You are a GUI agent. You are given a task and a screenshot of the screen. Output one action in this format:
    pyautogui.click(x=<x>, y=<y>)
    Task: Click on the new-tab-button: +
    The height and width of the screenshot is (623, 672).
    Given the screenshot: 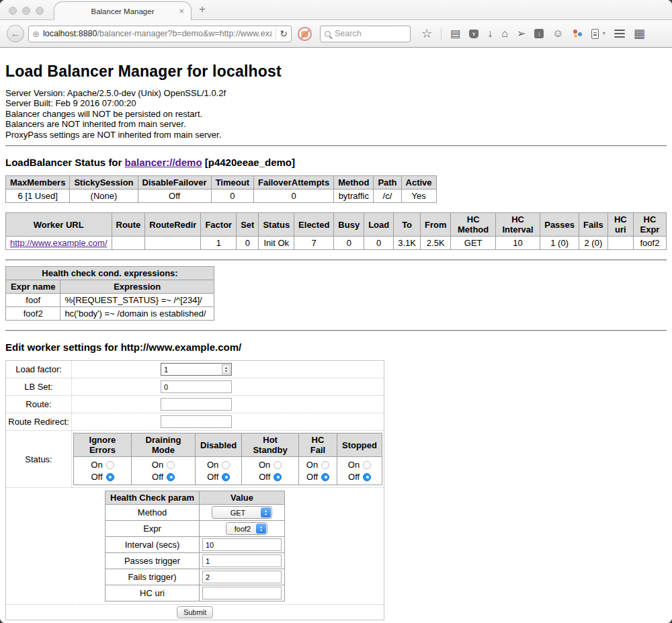 What is the action you would take?
    pyautogui.click(x=202, y=9)
    